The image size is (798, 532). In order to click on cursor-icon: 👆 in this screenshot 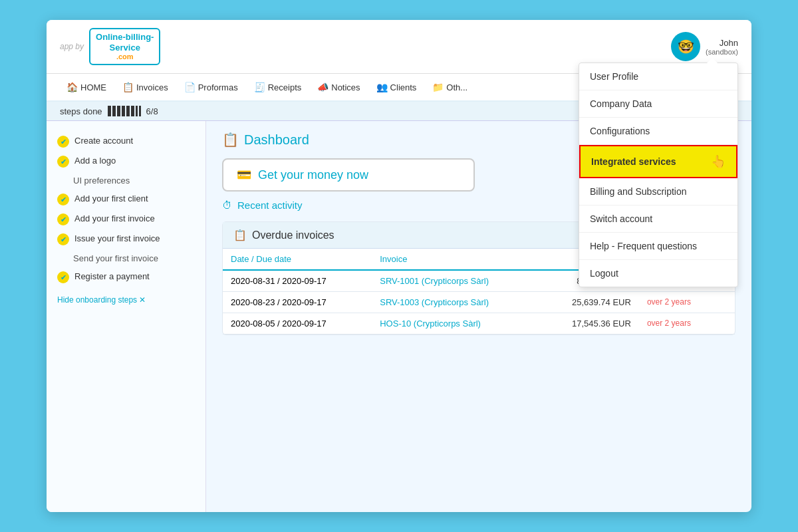, I will do `click(718, 162)`.